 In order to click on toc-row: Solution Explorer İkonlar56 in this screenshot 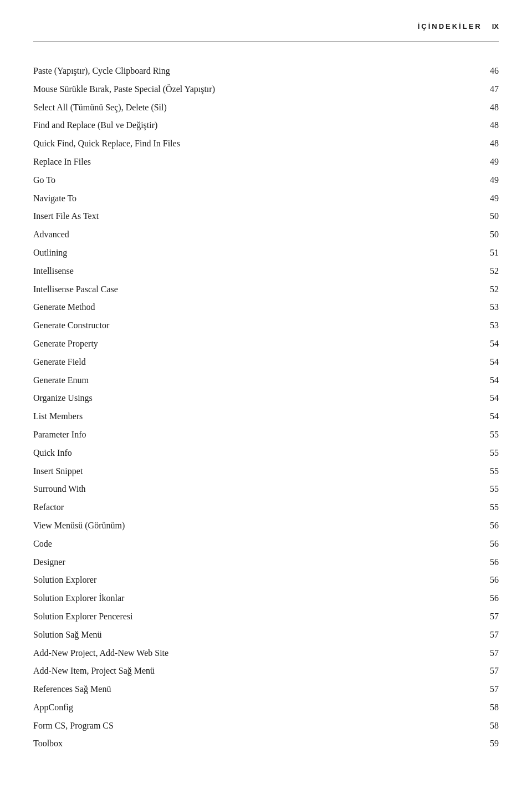, I will do `click(266, 599)`.